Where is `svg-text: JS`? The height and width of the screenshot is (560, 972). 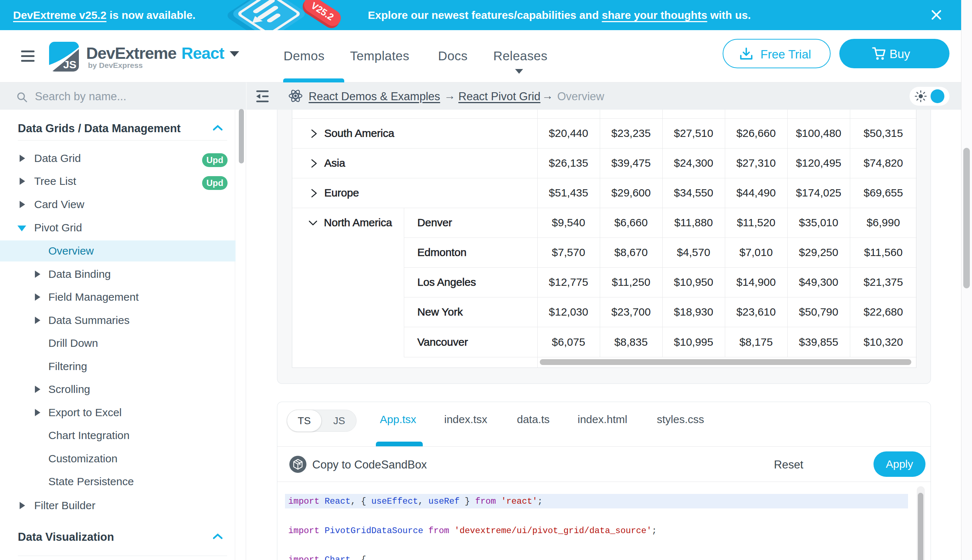 svg-text: JS is located at coordinates (70, 65).